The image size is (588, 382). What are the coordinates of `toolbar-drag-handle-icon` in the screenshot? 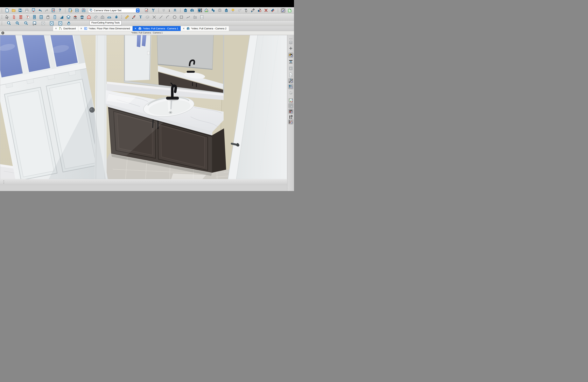 It's located at (4, 182).